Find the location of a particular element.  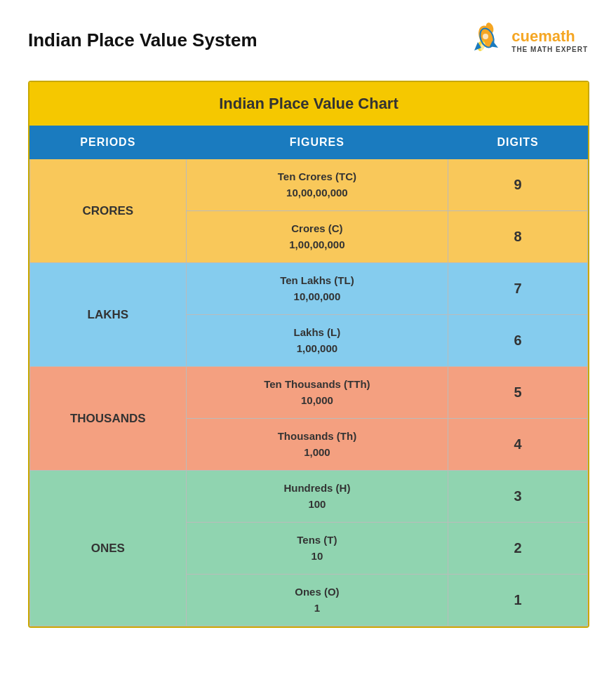

rocket-icon is located at coordinates (487, 41).